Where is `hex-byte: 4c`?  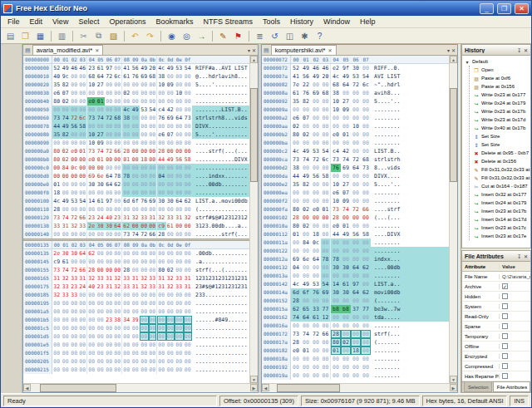
hex-byte: 4c is located at coordinates (161, 68).